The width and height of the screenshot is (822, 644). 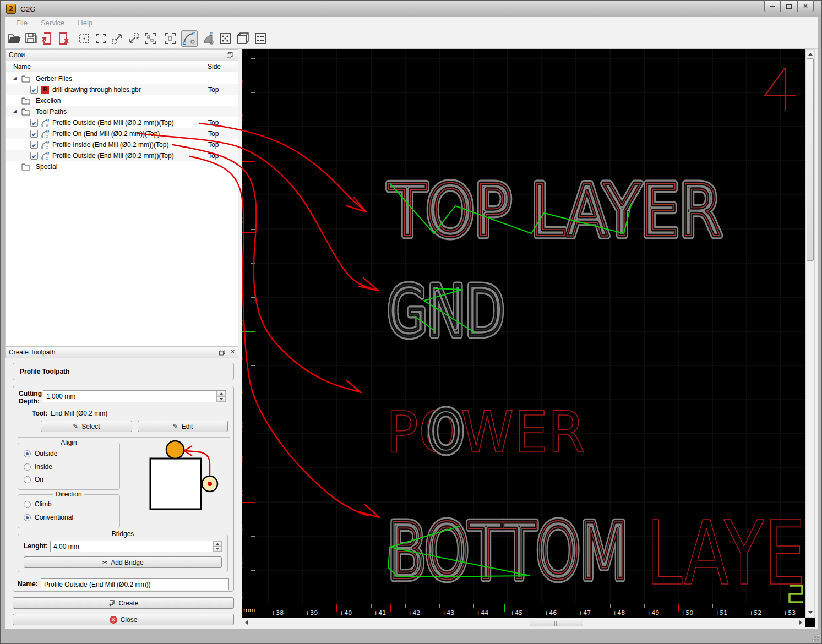 What do you see at coordinates (28, 9) in the screenshot?
I see `window-title: G2G` at bounding box center [28, 9].